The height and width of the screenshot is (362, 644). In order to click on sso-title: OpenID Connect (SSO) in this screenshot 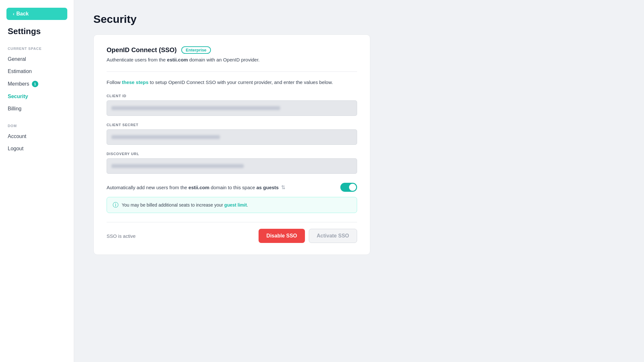, I will do `click(142, 50)`.